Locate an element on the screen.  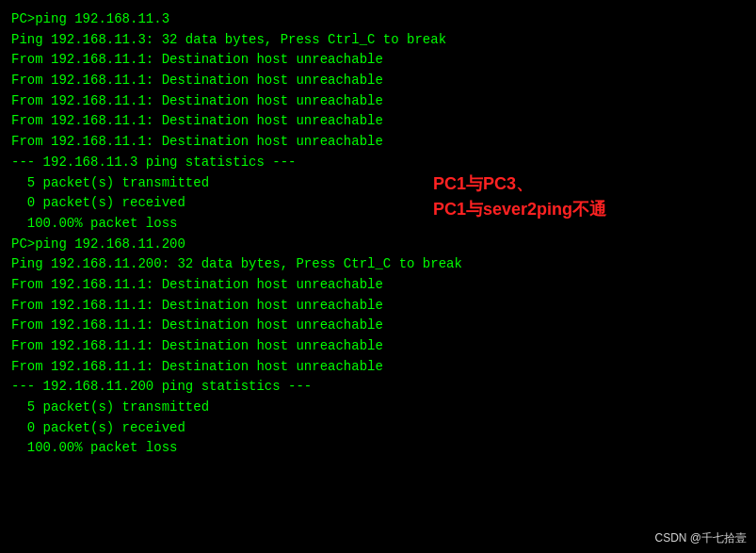
terminal-line: PC>ping 192.168.11.200 is located at coordinates (378, 245).